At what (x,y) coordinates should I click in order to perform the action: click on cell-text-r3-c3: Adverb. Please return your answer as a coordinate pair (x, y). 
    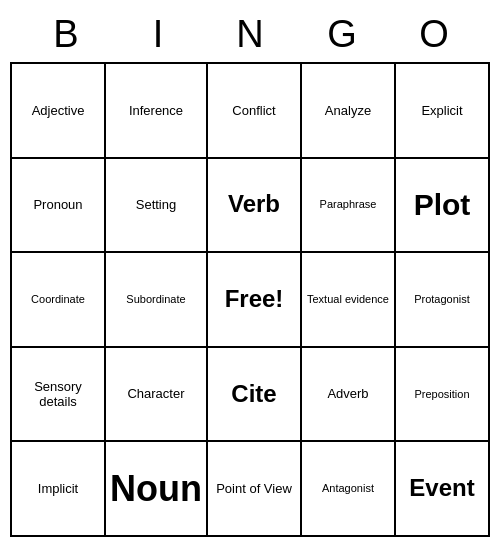
    Looking at the image, I should click on (348, 394).